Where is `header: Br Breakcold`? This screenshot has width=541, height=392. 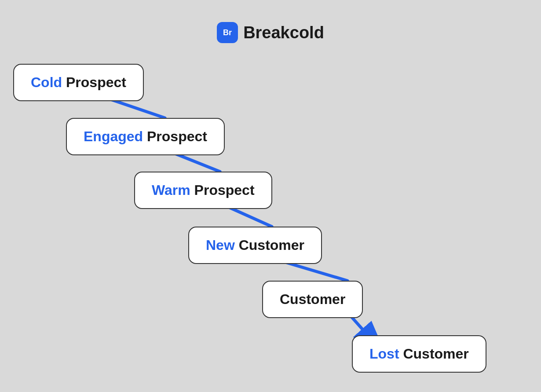
header: Br Breakcold is located at coordinates (270, 22).